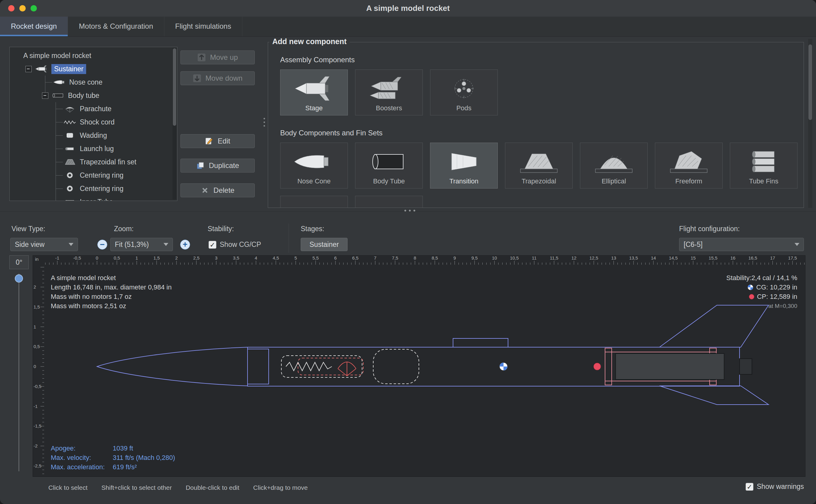  What do you see at coordinates (93, 95) in the screenshot?
I see `tree-item-body-tube: Body tube` at bounding box center [93, 95].